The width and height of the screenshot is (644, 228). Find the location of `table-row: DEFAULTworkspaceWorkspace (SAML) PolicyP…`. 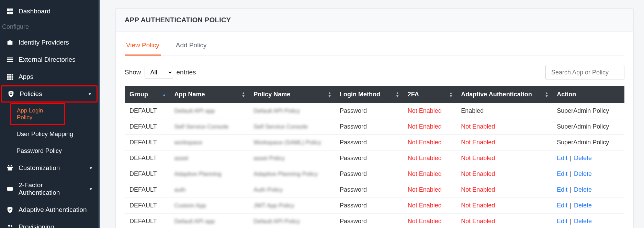

table-row: DEFAULTworkspaceWorkspace (SAML) PolicyP… is located at coordinates (374, 143).